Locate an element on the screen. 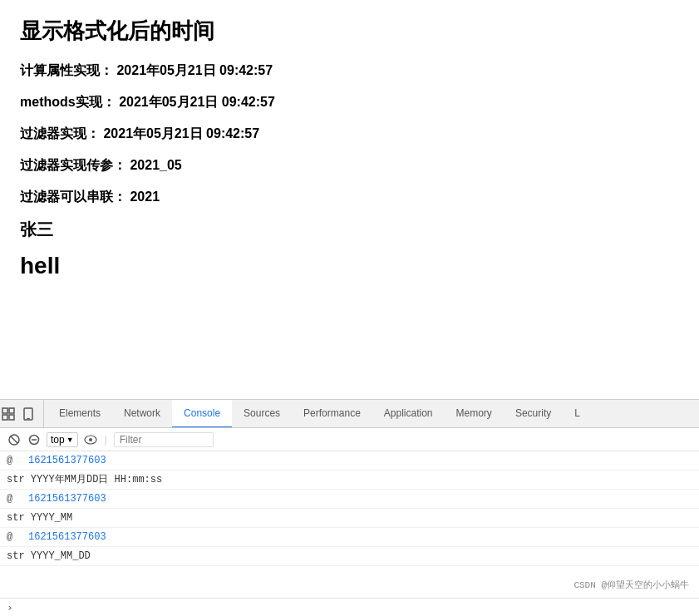 The height and width of the screenshot is (616, 699). methods-label: methods实现： is located at coordinates (68, 101).